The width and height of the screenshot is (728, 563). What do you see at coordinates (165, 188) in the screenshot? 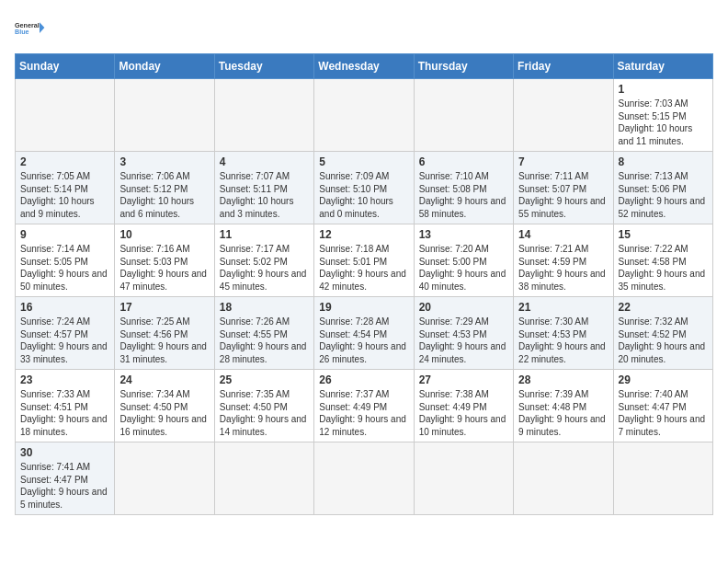
I see `calendar-day-cell: 3Sunrise: 7:06 AM Sunset: 5:12 PM Daylig…` at bounding box center [165, 188].